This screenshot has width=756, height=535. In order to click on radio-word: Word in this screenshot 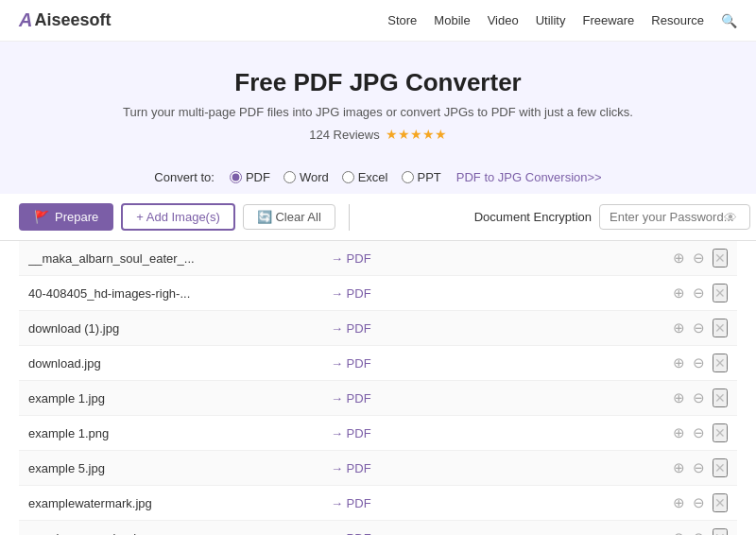, I will do `click(306, 178)`.